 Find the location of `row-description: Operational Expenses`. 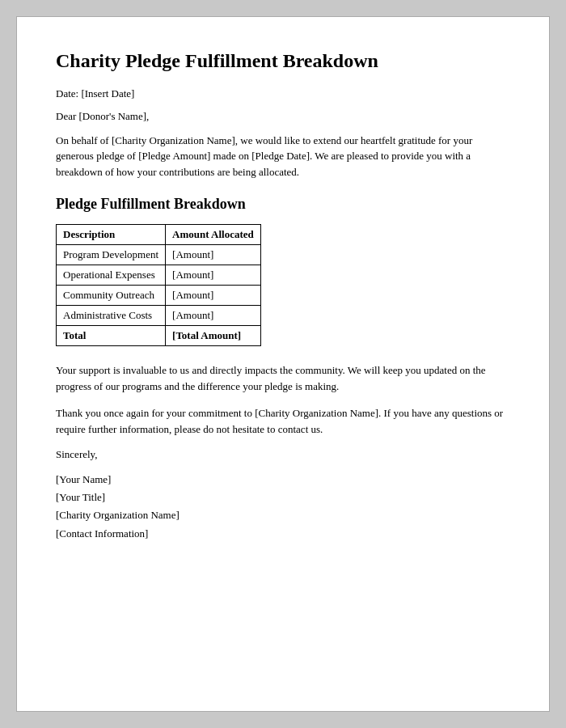

row-description: Operational Expenses is located at coordinates (112, 275).